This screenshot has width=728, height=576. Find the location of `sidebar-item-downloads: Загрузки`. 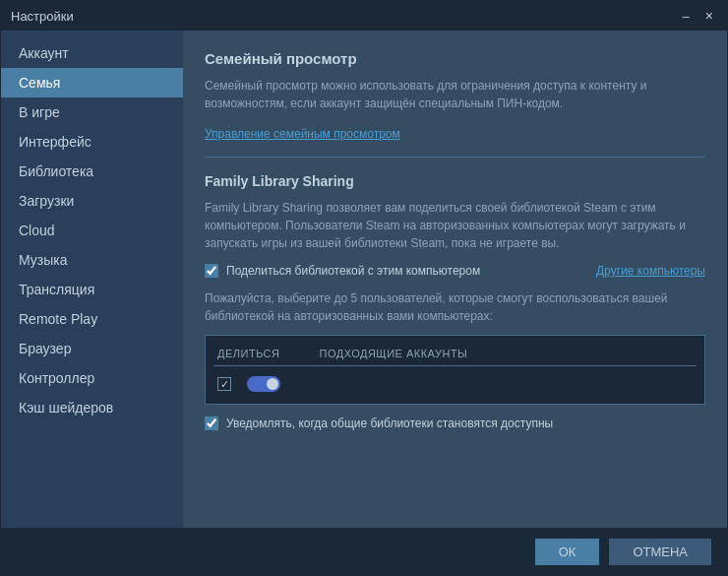

sidebar-item-downloads: Загрузки is located at coordinates (92, 201).